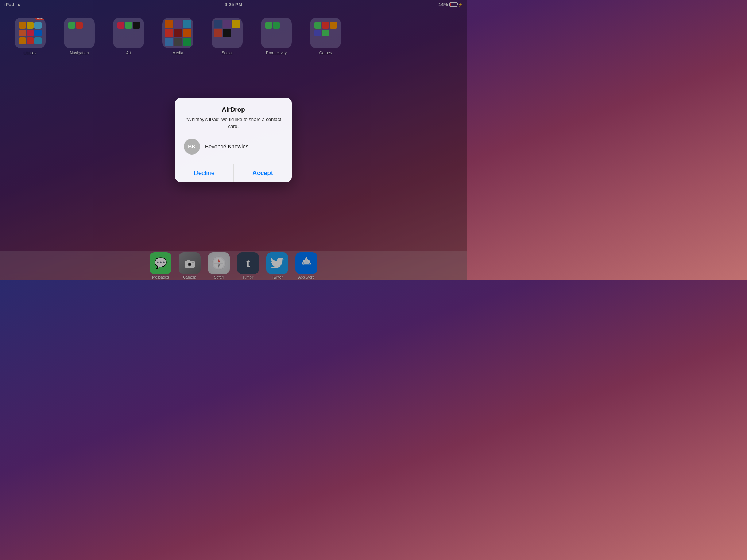 Image resolution: width=747 pixels, height=560 pixels. Describe the element at coordinates (233, 110) in the screenshot. I see `airdrop-title: AirDrop` at that location.